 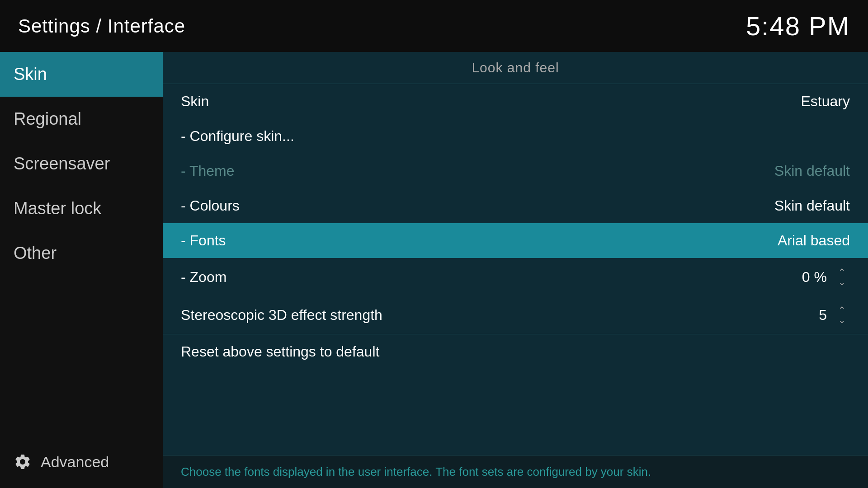 I want to click on setting-row-fonts: - FontsArial based, so click(x=515, y=240).